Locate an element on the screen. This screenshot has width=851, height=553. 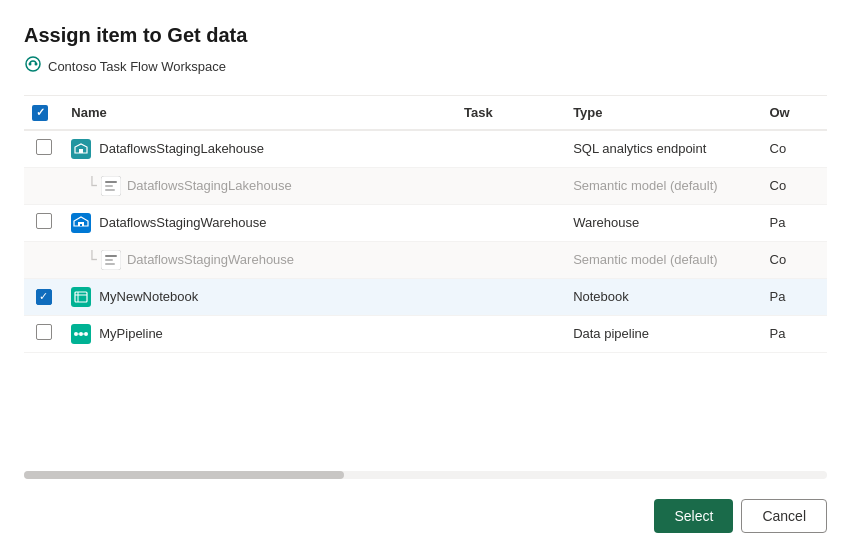
row-type: Warehouse is located at coordinates (606, 222).